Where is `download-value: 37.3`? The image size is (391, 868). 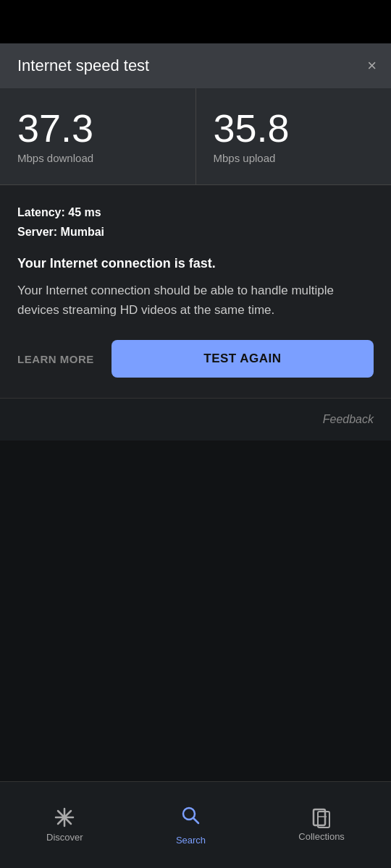 download-value: 37.3 is located at coordinates (55, 128).